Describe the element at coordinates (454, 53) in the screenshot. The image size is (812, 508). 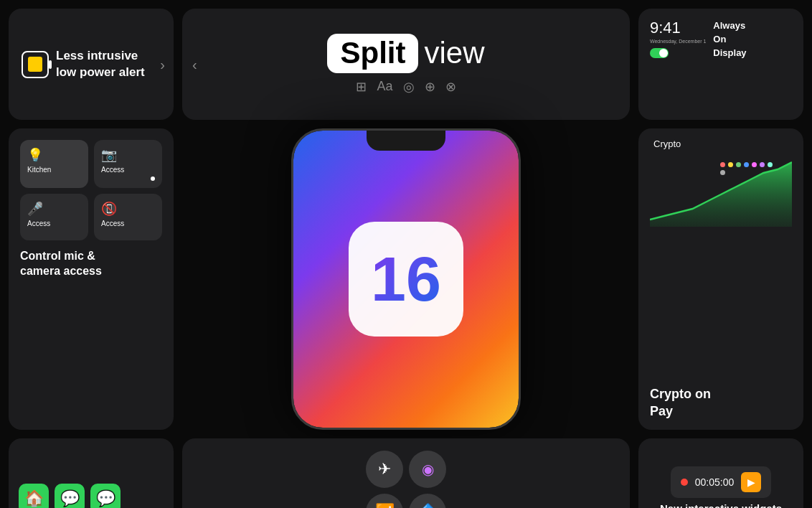
I see `view-label: view` at that location.